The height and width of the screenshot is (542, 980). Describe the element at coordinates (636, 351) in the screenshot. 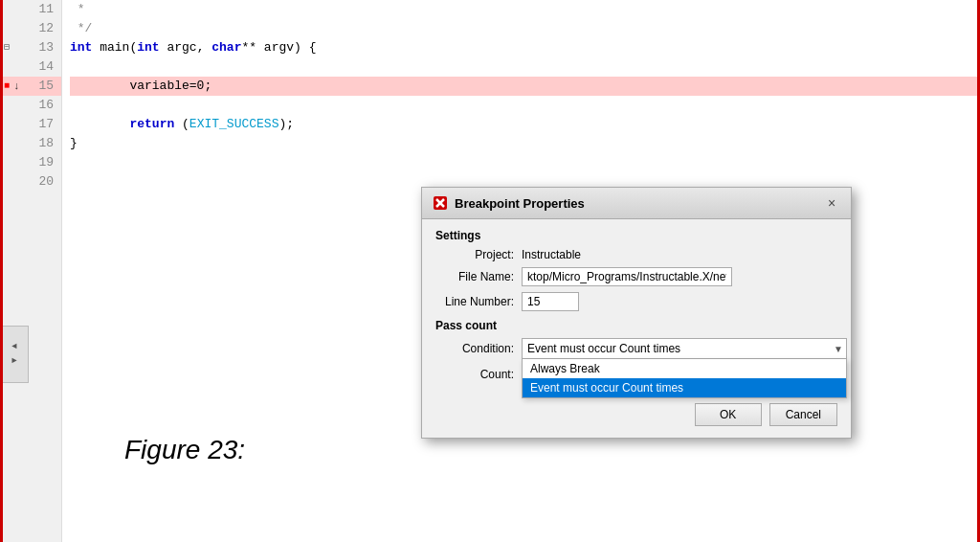

I see `pass-count-section: Pass count Condition: Event must occur C…` at that location.